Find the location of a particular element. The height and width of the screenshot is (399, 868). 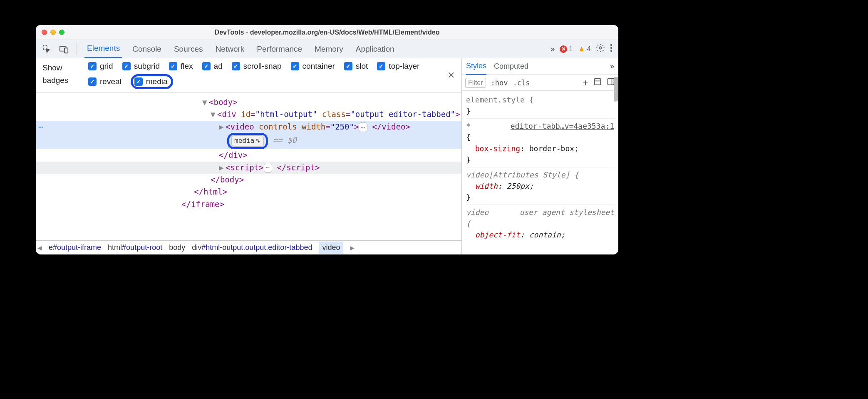

computed-toggle-icon is located at coordinates (598, 82).